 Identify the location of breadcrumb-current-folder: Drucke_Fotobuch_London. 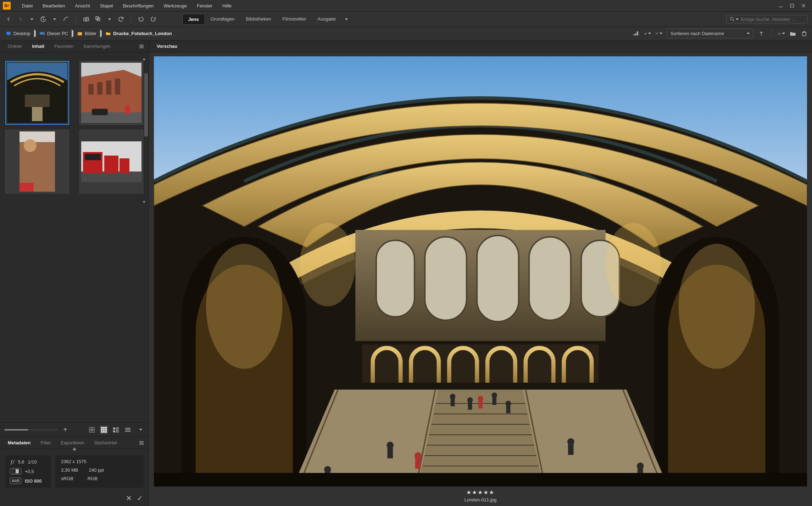
(138, 34).